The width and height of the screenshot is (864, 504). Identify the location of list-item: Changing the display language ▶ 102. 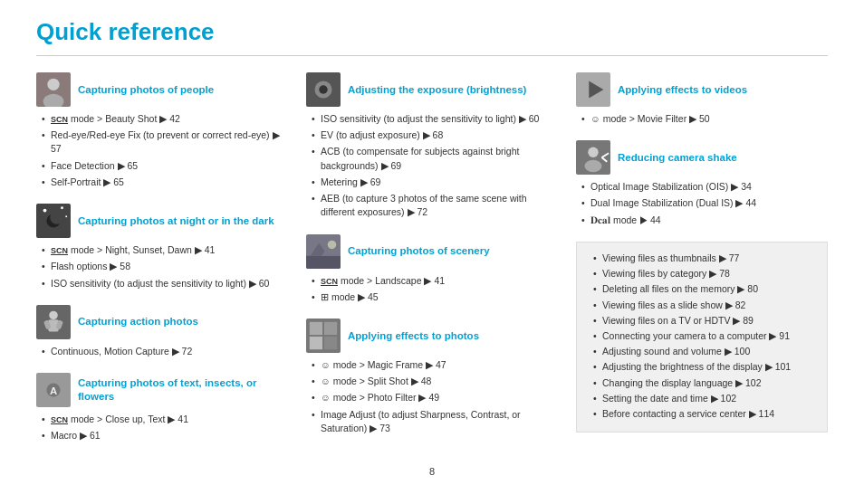
(705, 384).